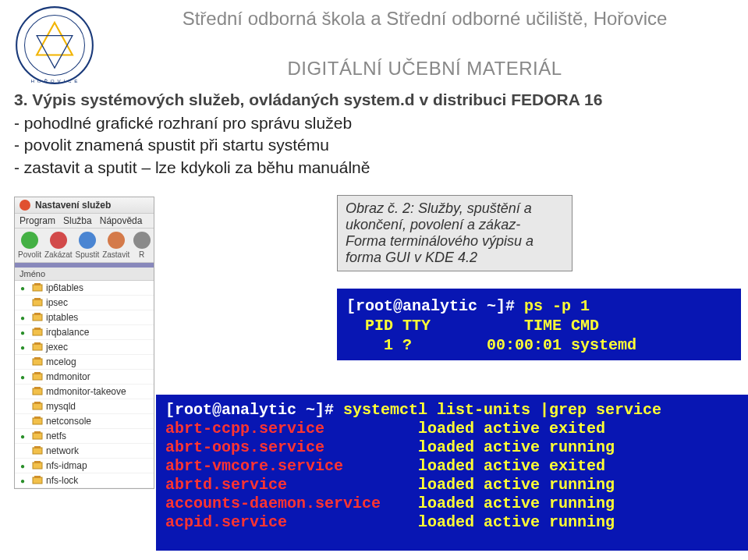  Describe the element at coordinates (84, 480) in the screenshot. I see `list-item: nfs-lock` at that location.